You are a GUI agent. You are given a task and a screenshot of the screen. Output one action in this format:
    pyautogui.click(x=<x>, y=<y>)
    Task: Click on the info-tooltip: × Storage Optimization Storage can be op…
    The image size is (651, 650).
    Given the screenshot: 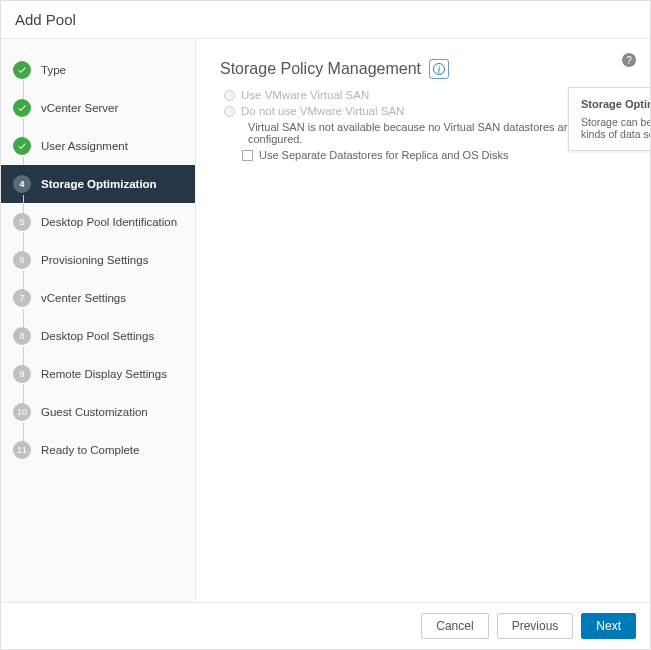 What is the action you would take?
    pyautogui.click(x=609, y=119)
    